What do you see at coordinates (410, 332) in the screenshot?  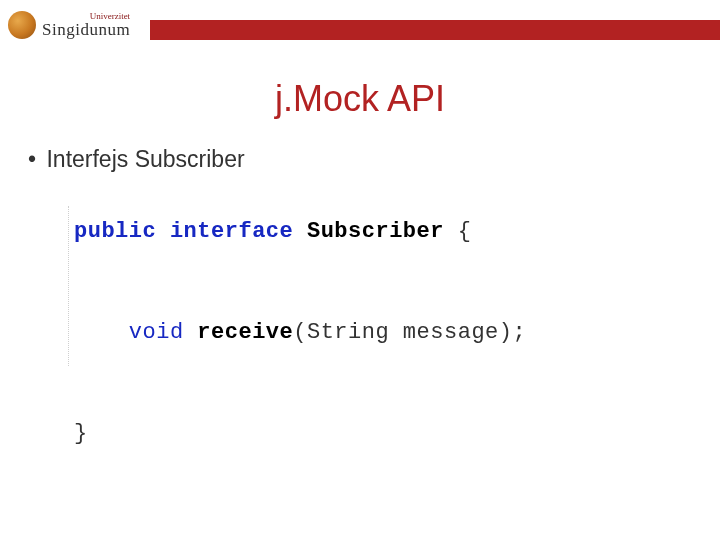 I see `method-params: (String message);` at bounding box center [410, 332].